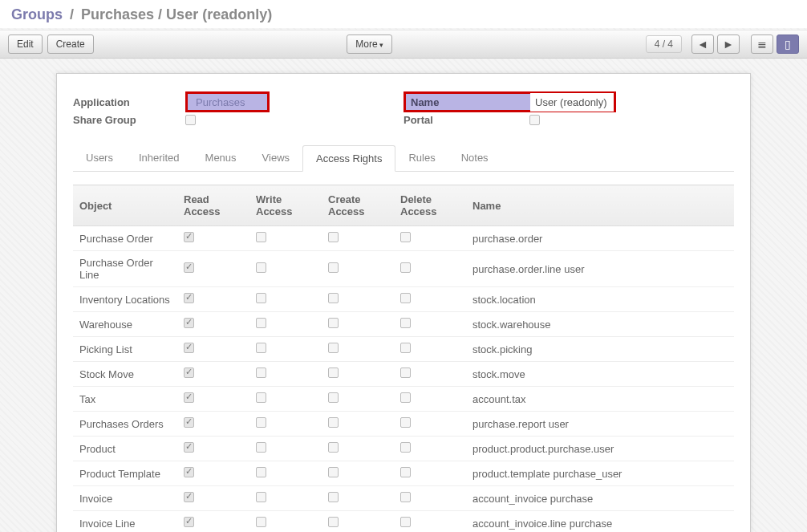 Image resolution: width=807 pixels, height=532 pixels. Describe the element at coordinates (99, 158) in the screenshot. I see `tab-users: Users` at that location.